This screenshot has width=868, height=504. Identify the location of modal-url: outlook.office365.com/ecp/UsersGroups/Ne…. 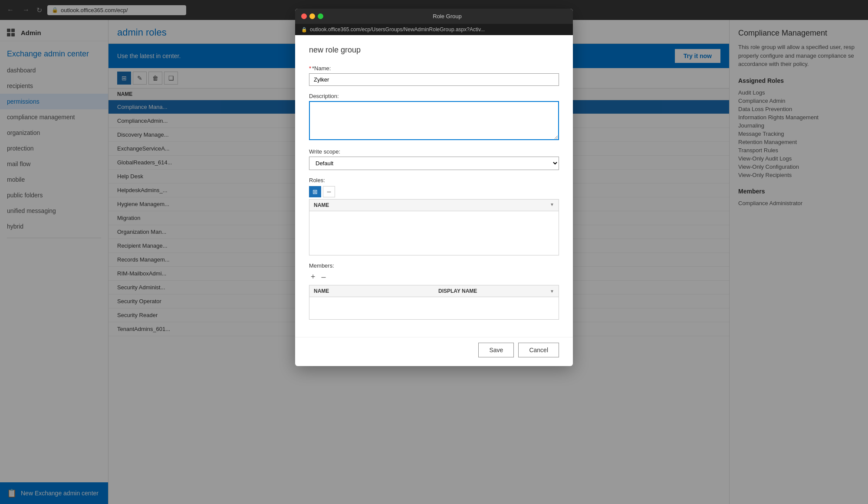
(398, 29).